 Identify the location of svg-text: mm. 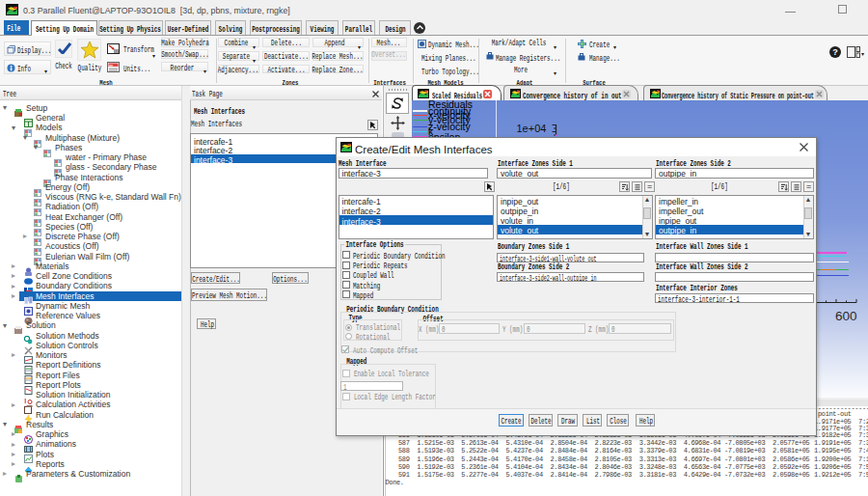
(111, 66).